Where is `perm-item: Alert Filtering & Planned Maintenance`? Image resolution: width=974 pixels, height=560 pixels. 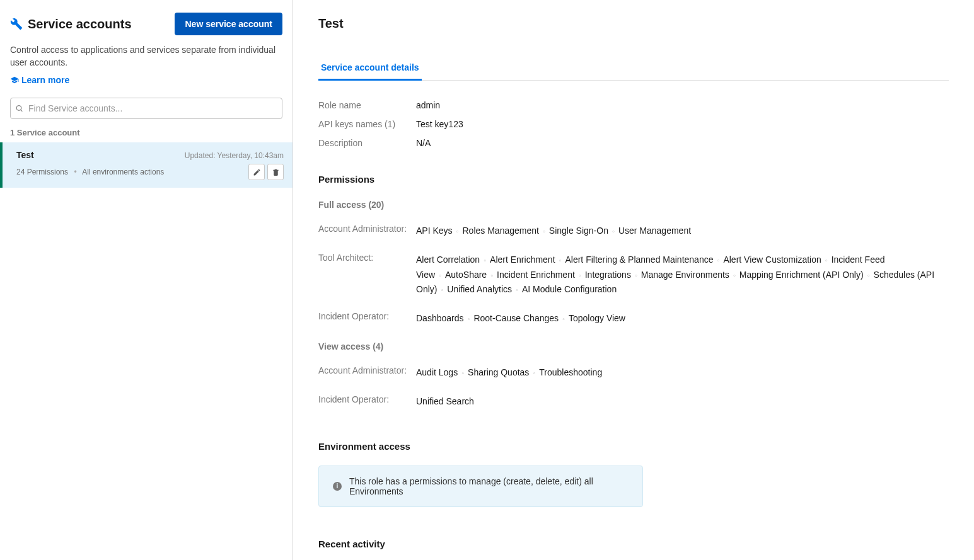
perm-item: Alert Filtering & Planned Maintenance is located at coordinates (639, 260).